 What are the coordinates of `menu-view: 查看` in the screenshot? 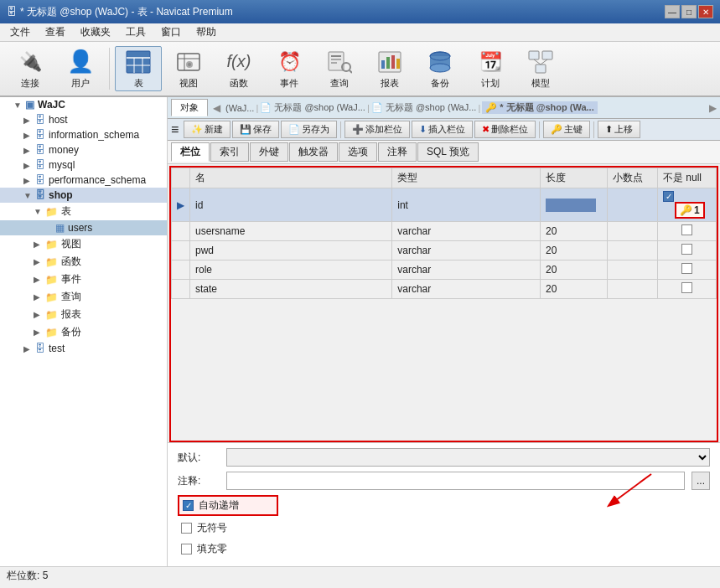 It's located at (55, 32).